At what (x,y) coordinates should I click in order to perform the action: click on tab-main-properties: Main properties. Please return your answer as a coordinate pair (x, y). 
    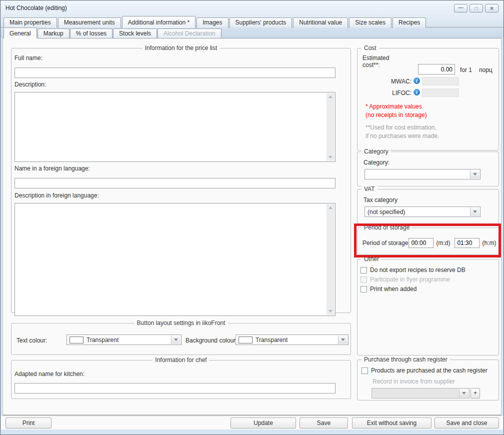
    Looking at the image, I should click on (30, 22).